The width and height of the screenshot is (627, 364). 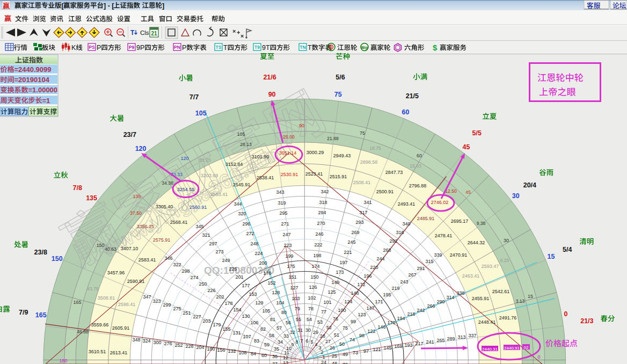 What do you see at coordinates (328, 341) in the screenshot?
I see `svg-text: 27` at bounding box center [328, 341].